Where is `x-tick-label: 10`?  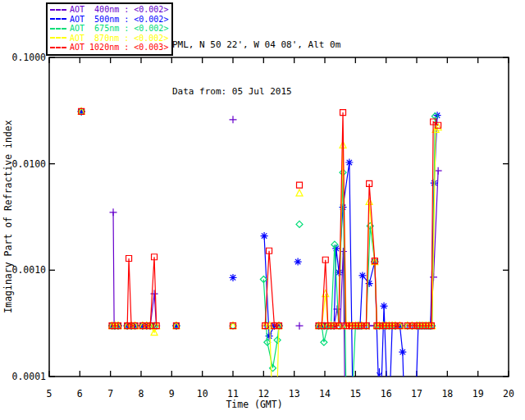 x-tick-label: 10 is located at coordinates (203, 394).